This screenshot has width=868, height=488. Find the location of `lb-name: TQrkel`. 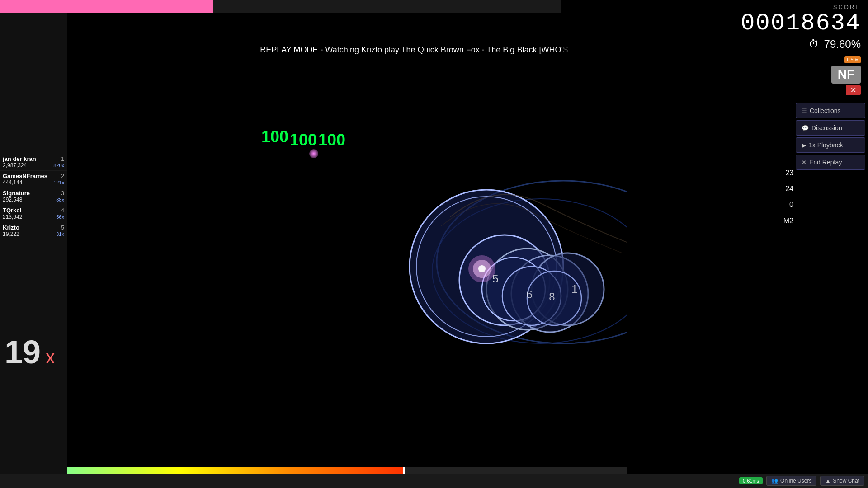

lb-name: TQrkel is located at coordinates (12, 211).